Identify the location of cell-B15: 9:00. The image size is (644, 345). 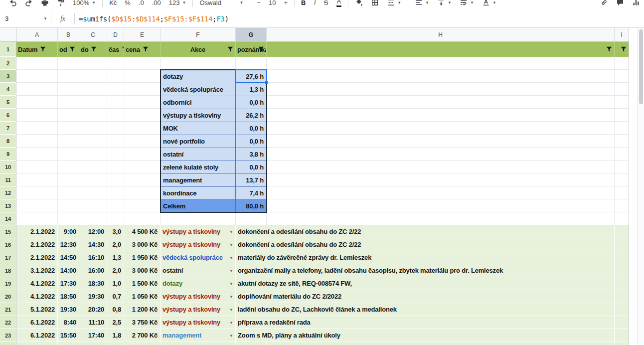
(69, 232).